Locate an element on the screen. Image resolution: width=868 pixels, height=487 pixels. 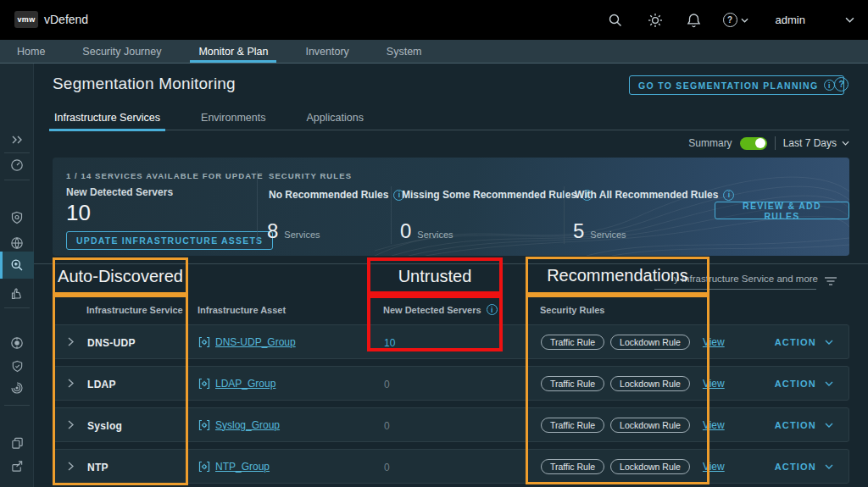
sidebar-monitoring-active-icon is located at coordinates (17, 265).